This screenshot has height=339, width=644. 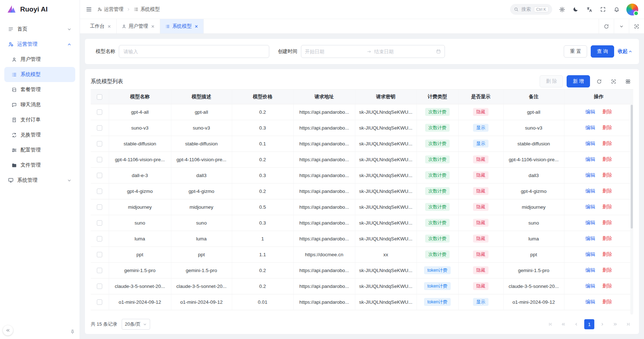 I want to click on tab-user-management: 用户管理, so click(x=138, y=26).